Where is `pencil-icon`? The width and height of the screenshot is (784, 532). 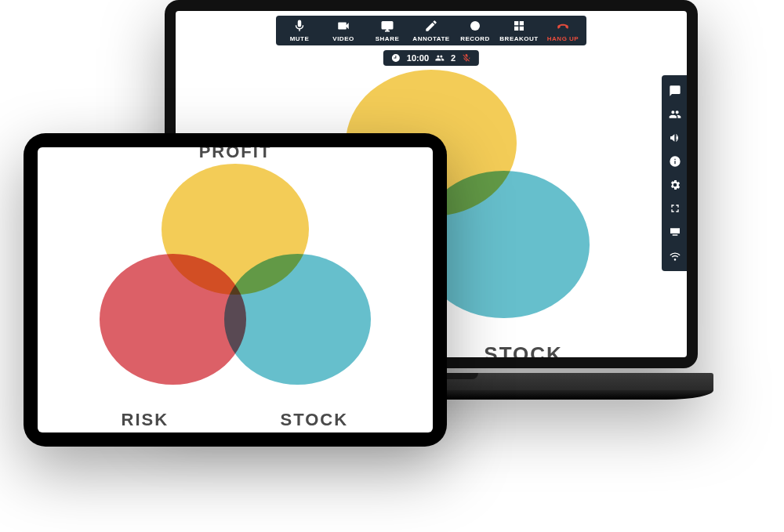
pencil-icon is located at coordinates (431, 26).